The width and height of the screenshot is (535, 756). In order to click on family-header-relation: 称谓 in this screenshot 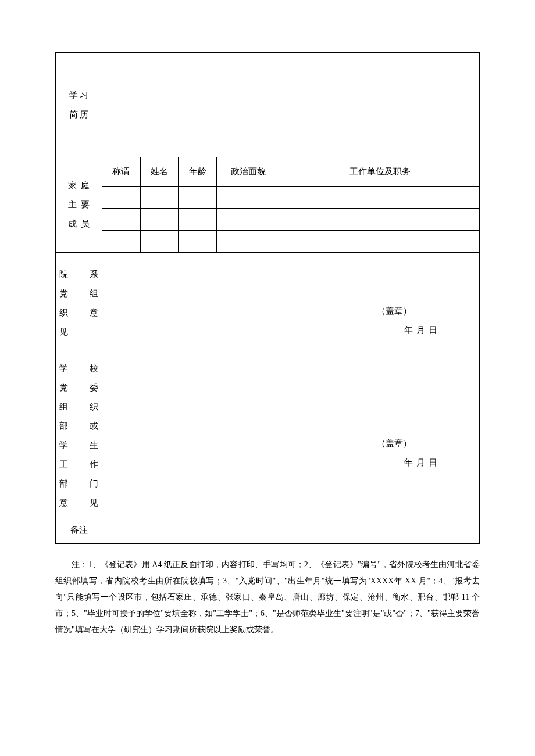, I will do `click(122, 172)`.